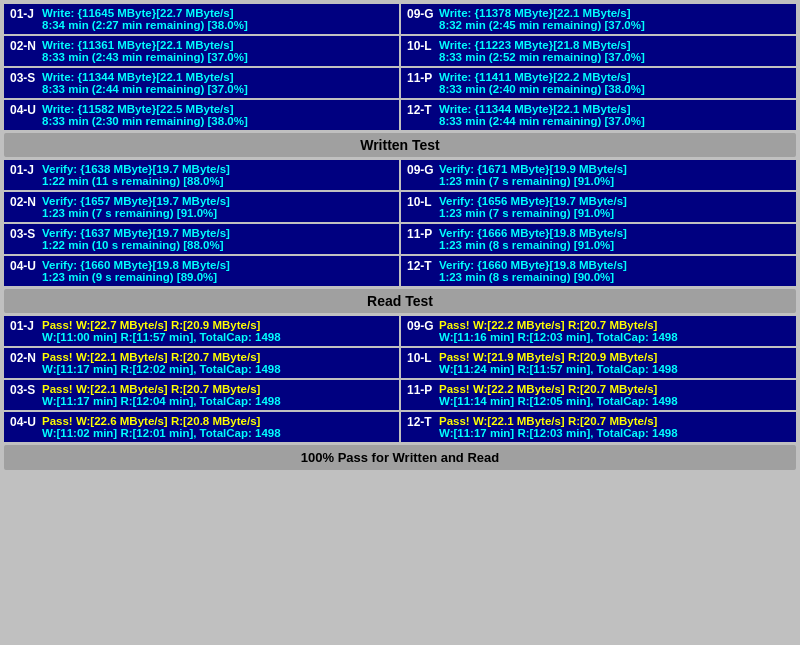  I want to click on footer: 100% Pass for Written and Read, so click(400, 458).